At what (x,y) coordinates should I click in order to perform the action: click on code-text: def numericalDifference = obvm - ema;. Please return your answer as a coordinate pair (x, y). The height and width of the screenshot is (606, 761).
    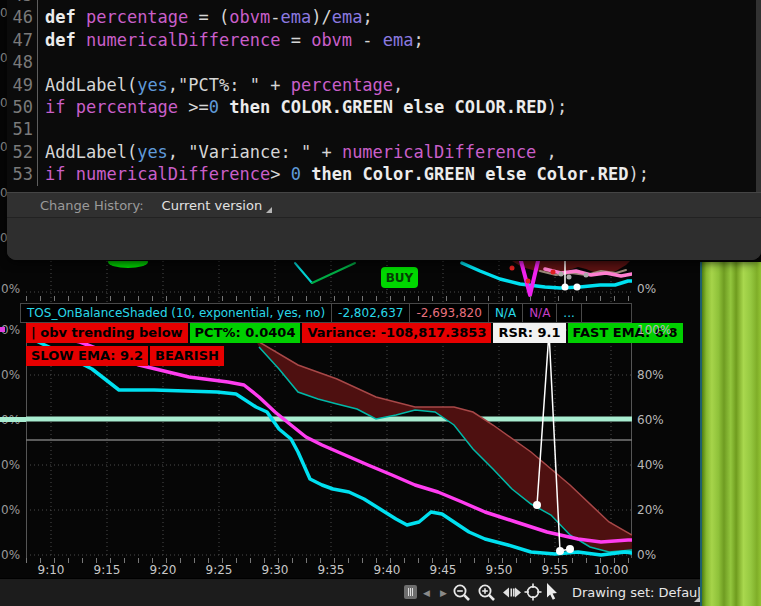
    Looking at the image, I should click on (231, 40).